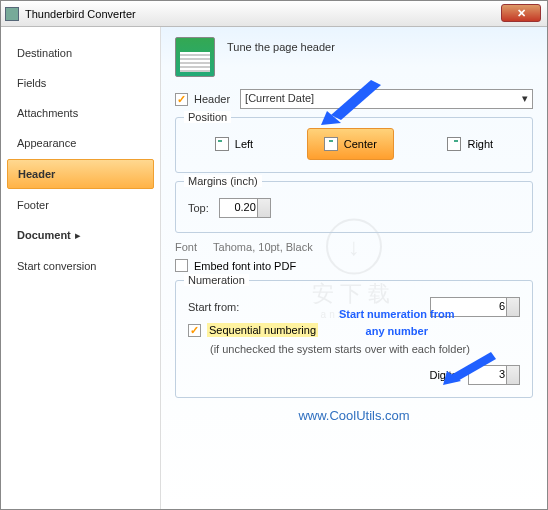 The width and height of the screenshot is (548, 510). I want to click on numeration-legend: Numeration, so click(216, 280).